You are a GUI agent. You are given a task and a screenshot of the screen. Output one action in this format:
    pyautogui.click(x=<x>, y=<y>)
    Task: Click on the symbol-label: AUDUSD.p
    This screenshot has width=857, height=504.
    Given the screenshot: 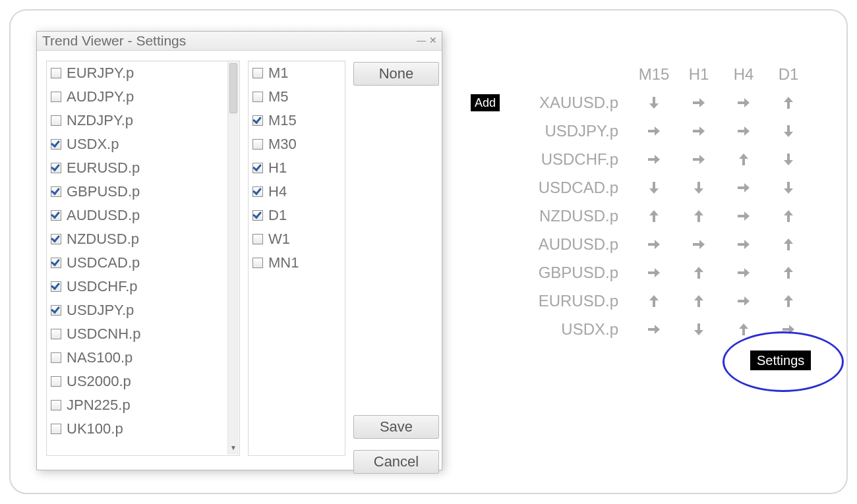 What is the action you would take?
    pyautogui.click(x=103, y=215)
    